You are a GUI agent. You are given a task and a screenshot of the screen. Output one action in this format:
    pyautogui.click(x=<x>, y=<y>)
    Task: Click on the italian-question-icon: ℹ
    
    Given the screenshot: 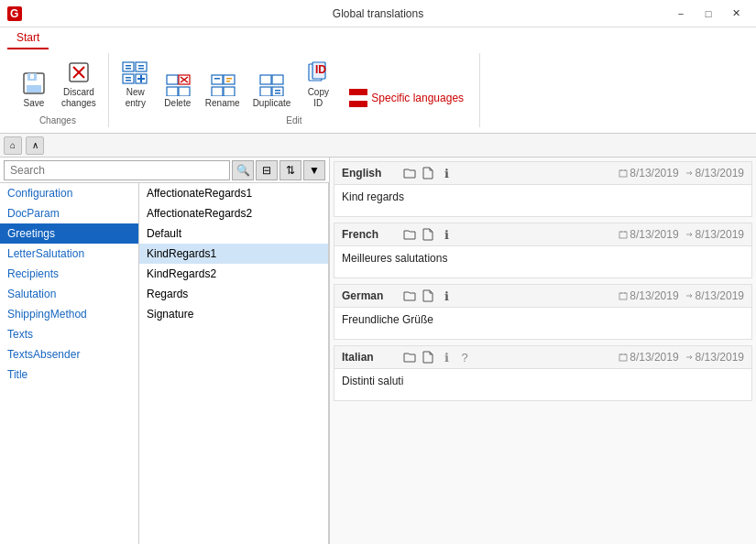 What is the action you would take?
    pyautogui.click(x=446, y=357)
    